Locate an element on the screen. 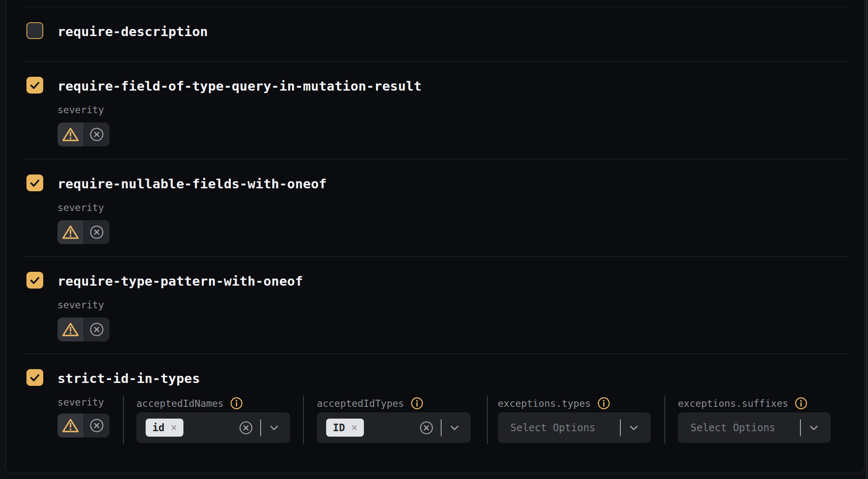 This screenshot has width=868, height=479. option-label-acceptedIdTypes: acceptedIdTypes is located at coordinates (370, 404).